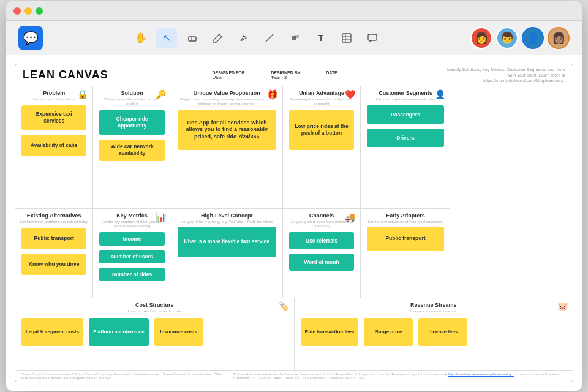 The height and width of the screenshot is (392, 588). Describe the element at coordinates (321, 38) in the screenshot. I see `text-tool: T` at that location.